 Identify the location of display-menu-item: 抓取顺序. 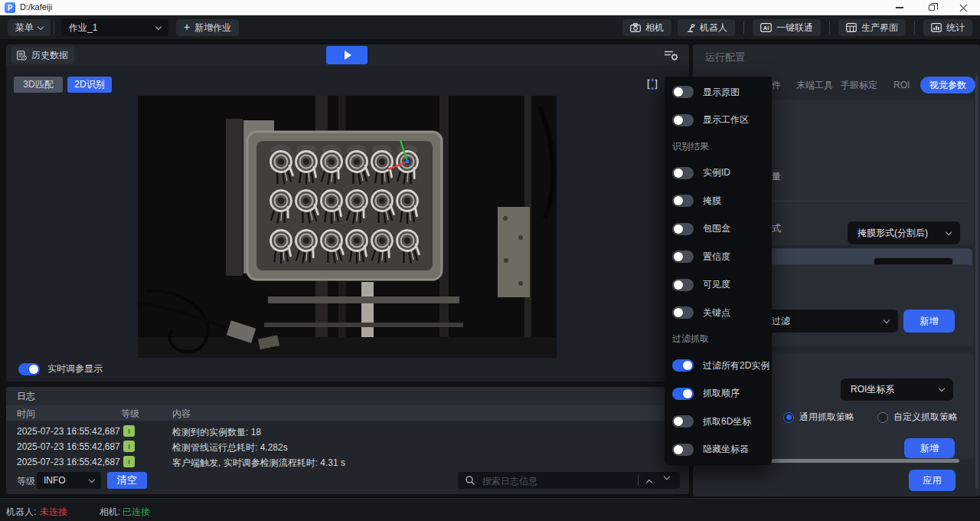
(718, 394).